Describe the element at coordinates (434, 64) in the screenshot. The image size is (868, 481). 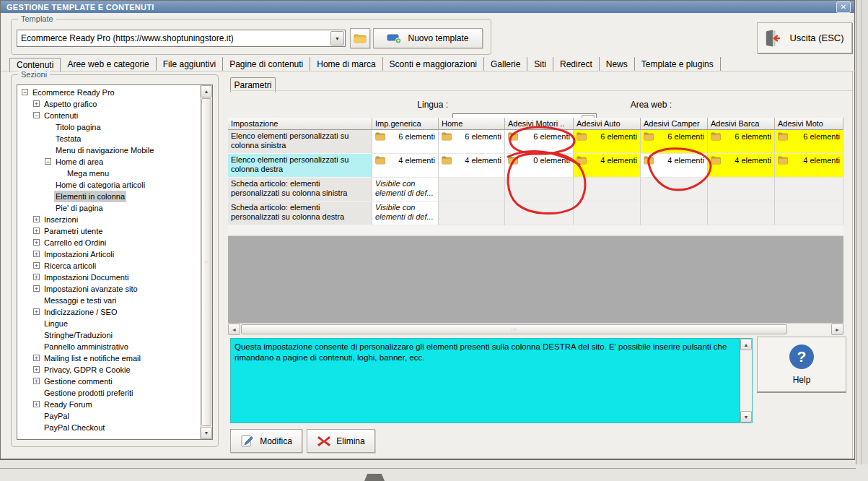
I see `tab-sconti-e-maggiorazioni: Sconti e maggiorazioni` at that location.